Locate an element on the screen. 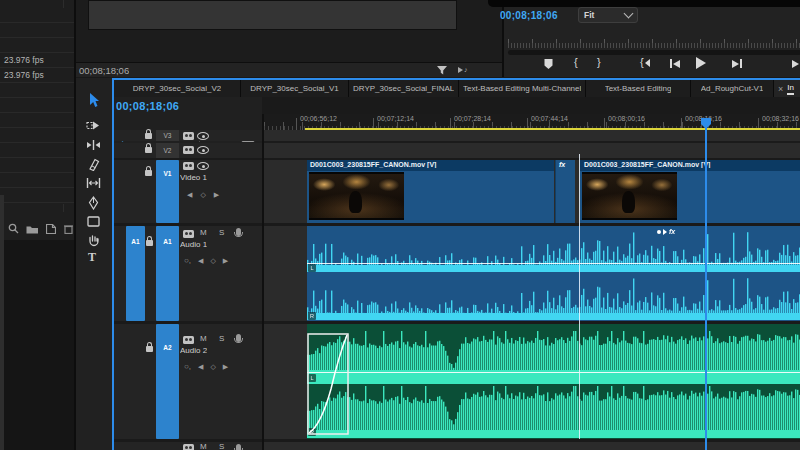 This screenshot has width=800, height=450. close-tab-icon: × is located at coordinates (780, 89).